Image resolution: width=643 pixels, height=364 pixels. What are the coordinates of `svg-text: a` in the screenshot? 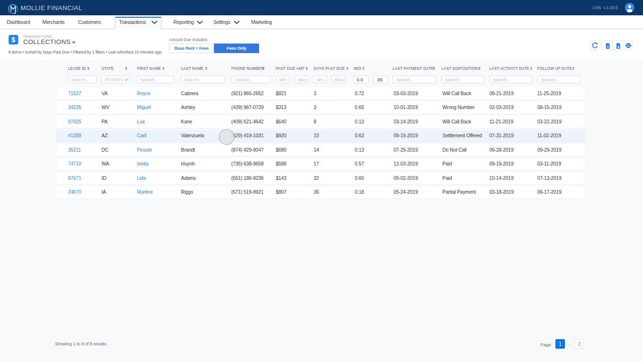 It's located at (619, 46).